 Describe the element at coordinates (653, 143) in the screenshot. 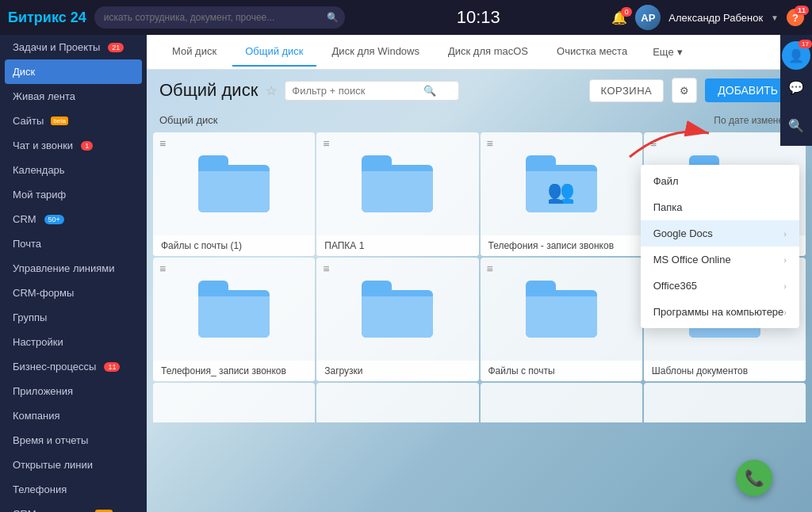

I see `card-menu-icon-3: ≡` at that location.